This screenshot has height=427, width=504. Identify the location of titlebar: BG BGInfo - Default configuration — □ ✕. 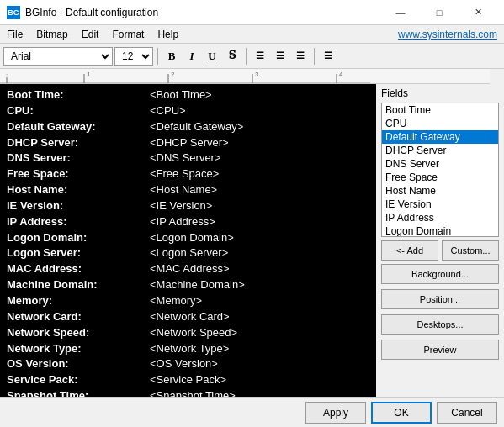
(252, 13).